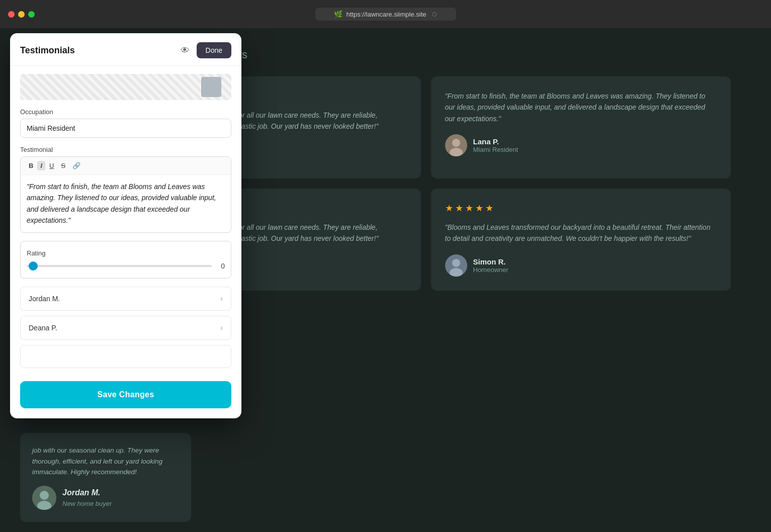 This screenshot has width=771, height=532. What do you see at coordinates (126, 150) in the screenshot?
I see `testimonial-label: Testimonial` at bounding box center [126, 150].